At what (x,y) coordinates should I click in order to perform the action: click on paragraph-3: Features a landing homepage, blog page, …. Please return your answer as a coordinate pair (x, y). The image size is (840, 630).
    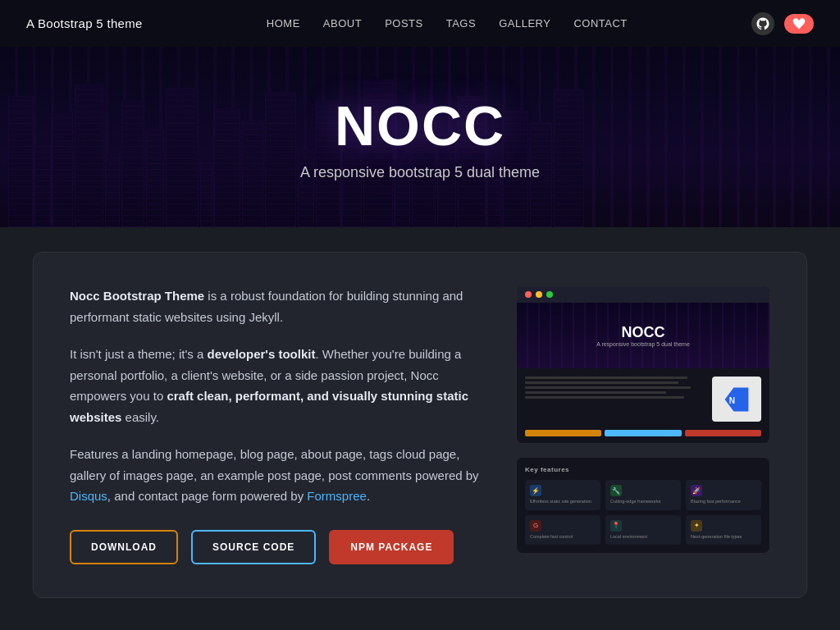
    Looking at the image, I should click on (276, 476).